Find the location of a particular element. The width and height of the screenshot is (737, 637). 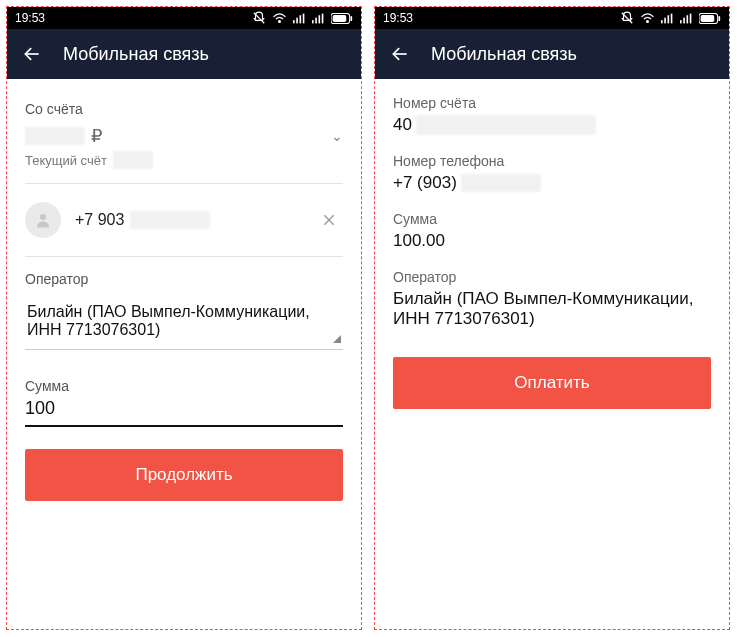

phone-prefix: +7 (903) is located at coordinates (425, 183).